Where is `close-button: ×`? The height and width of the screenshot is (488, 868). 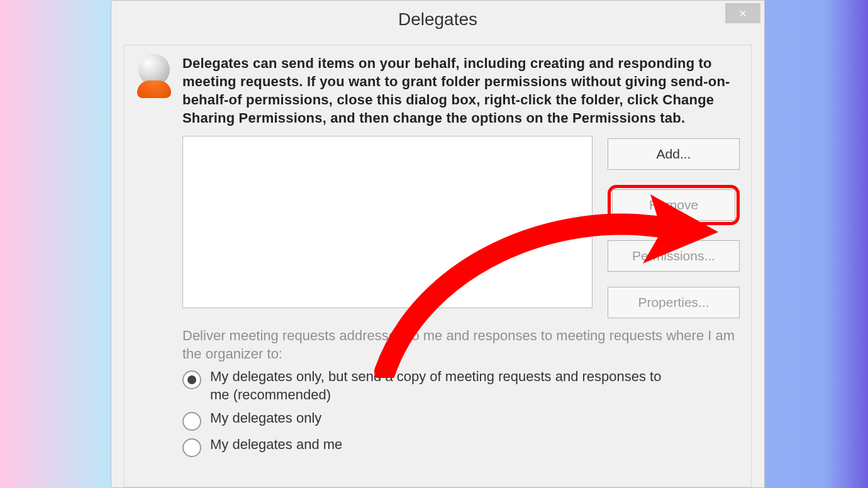 close-button: × is located at coordinates (743, 13).